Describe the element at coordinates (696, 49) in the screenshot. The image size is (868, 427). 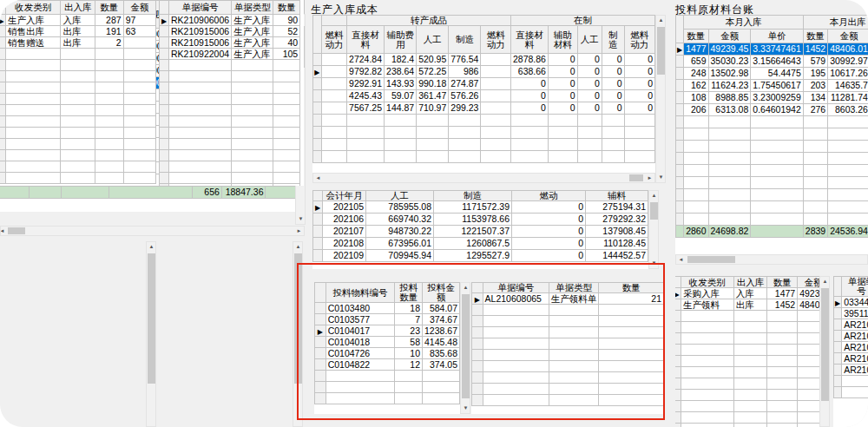
I see `cell: 1477` at that location.